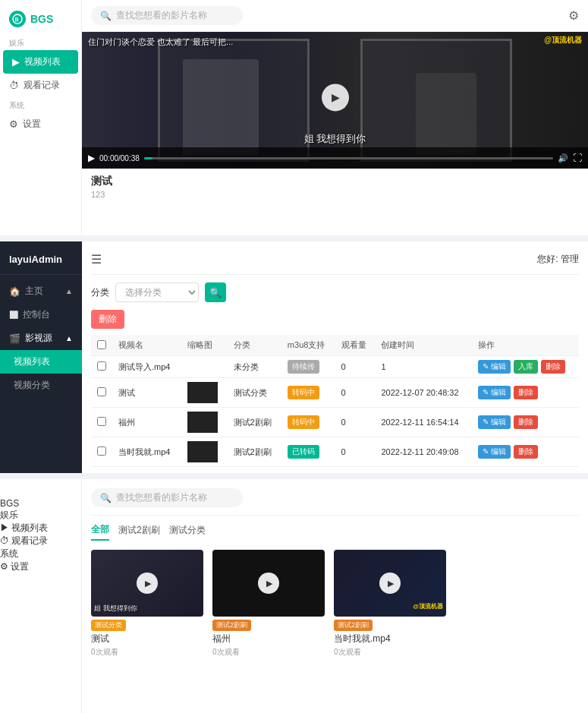 The height and width of the screenshot is (713, 588). I want to click on table-row: 福州 测试2剧刷 转码中 0 2022-12-11 16:54:14 ✎ 编辑删…, so click(335, 422).